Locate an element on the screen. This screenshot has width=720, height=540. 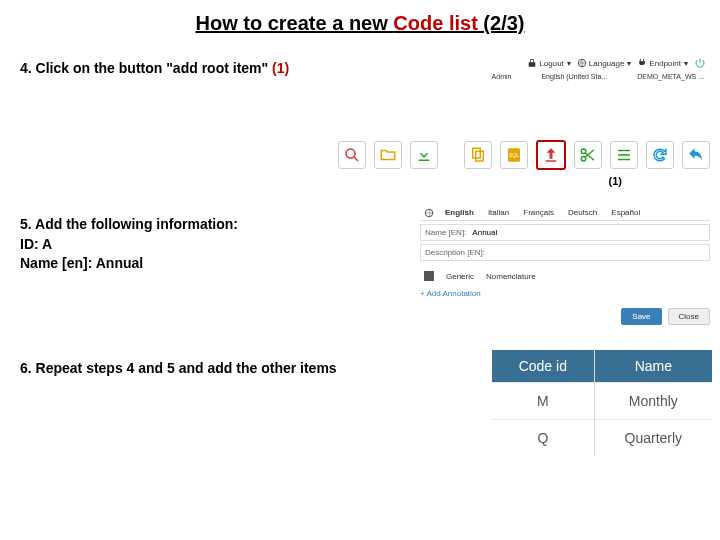
logout-label: Logout is located at coordinates (551, 64).